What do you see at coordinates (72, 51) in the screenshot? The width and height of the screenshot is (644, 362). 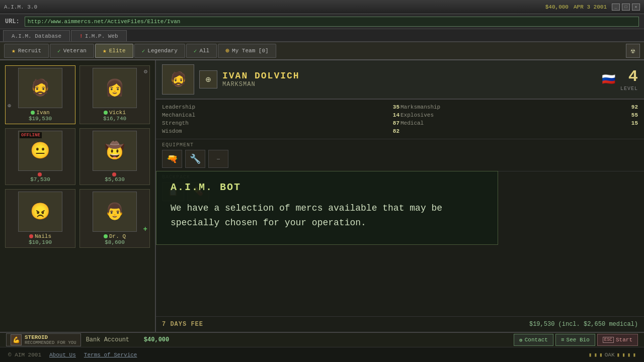 I see `tab-veteran: ✓ Veteran` at bounding box center [72, 51].